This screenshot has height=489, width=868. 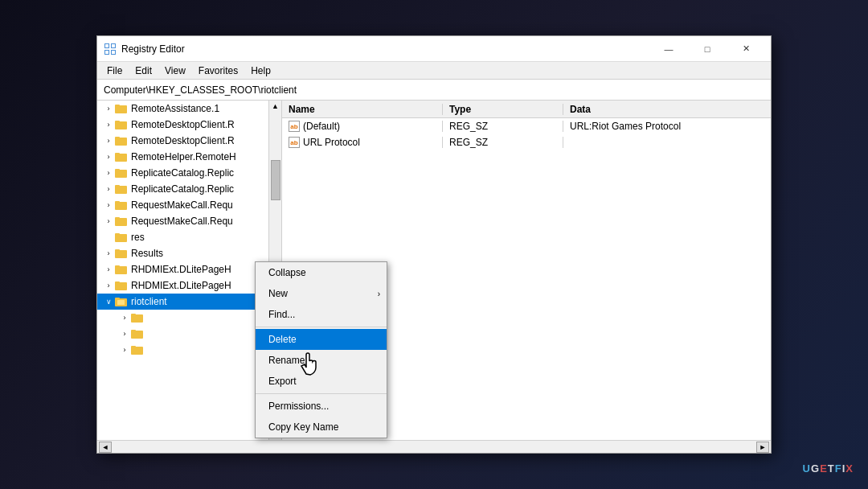 What do you see at coordinates (321, 381) in the screenshot?
I see `ctx-export: Export` at bounding box center [321, 381].